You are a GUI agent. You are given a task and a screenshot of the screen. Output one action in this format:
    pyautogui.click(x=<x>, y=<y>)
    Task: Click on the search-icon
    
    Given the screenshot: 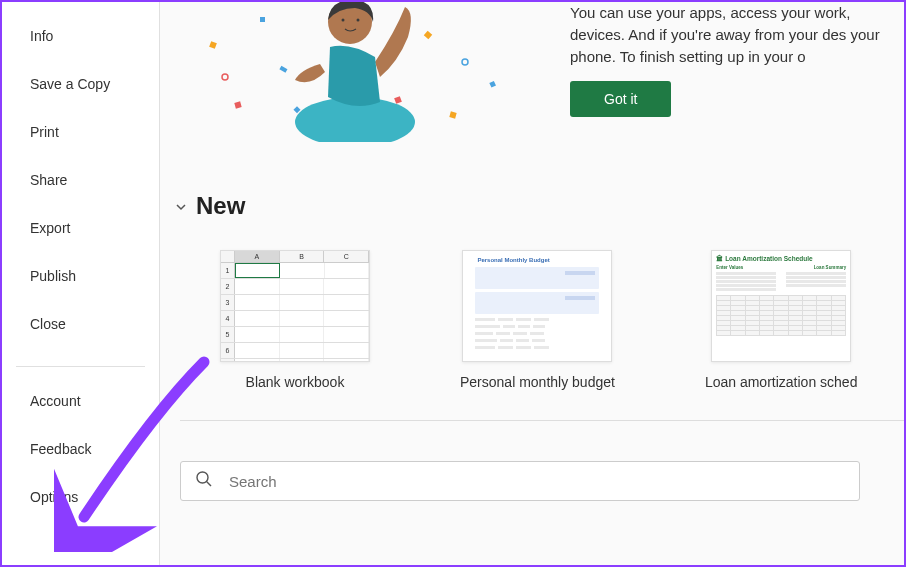 What is the action you would take?
    pyautogui.click(x=212, y=481)
    